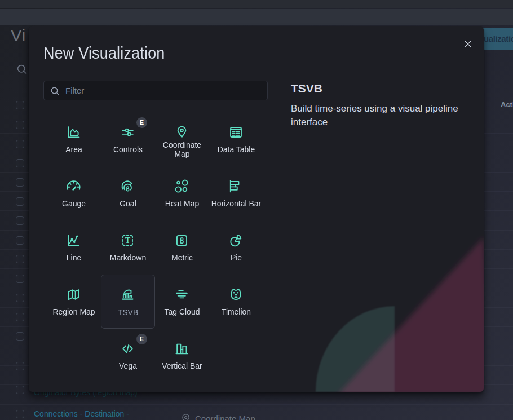 The width and height of the screenshot is (513, 420). What do you see at coordinates (128, 240) in the screenshot?
I see `svg-text: T` at bounding box center [128, 240].